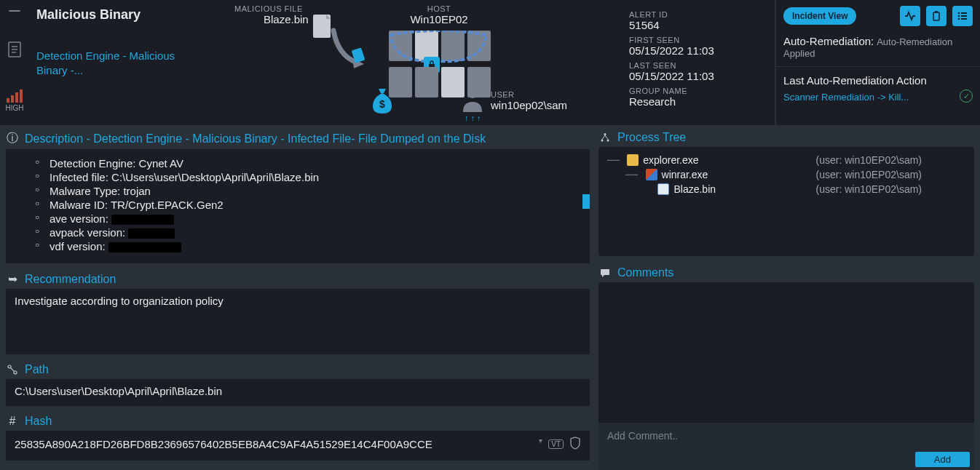  I want to click on comment-icon, so click(605, 273).